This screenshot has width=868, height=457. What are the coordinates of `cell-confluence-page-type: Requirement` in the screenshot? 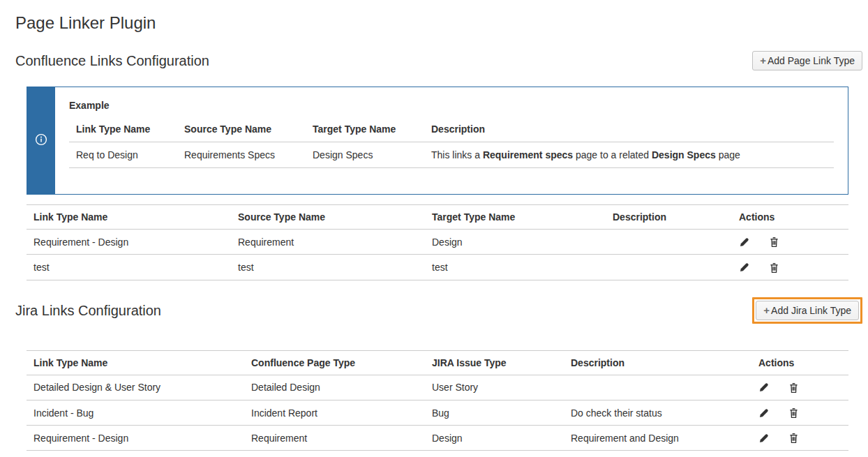 It's located at (335, 438).